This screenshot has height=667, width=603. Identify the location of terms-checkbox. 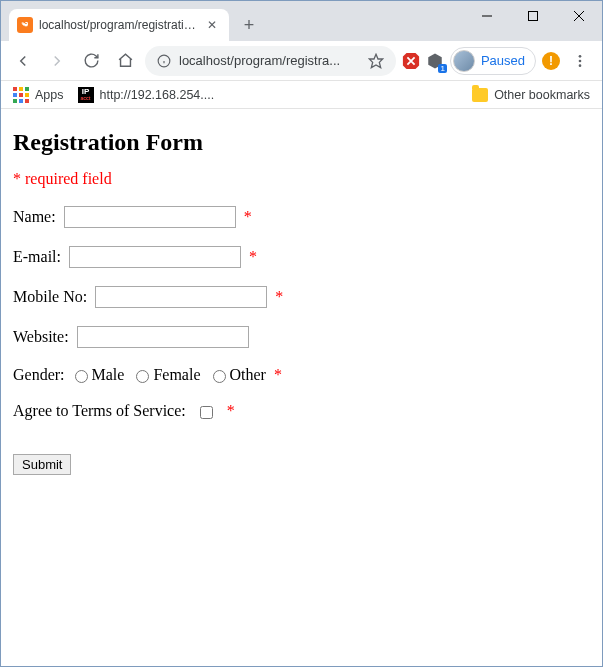
(206, 412).